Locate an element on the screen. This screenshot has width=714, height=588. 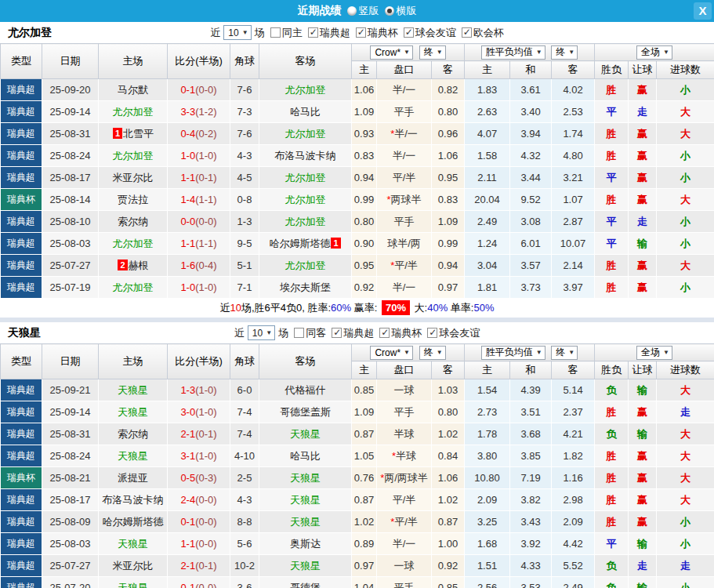
fulltime-score: 2-4 is located at coordinates (188, 500).